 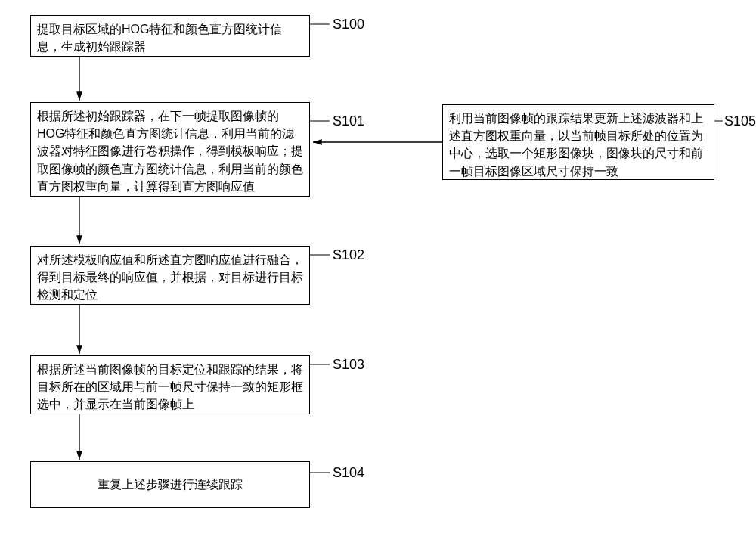 I want to click on step-s101-text: 根据所述初始跟踪器，在下一帧提取图像帧的HOG特征和颜色直方图统计信息，利用当前…, so click(x=170, y=151).